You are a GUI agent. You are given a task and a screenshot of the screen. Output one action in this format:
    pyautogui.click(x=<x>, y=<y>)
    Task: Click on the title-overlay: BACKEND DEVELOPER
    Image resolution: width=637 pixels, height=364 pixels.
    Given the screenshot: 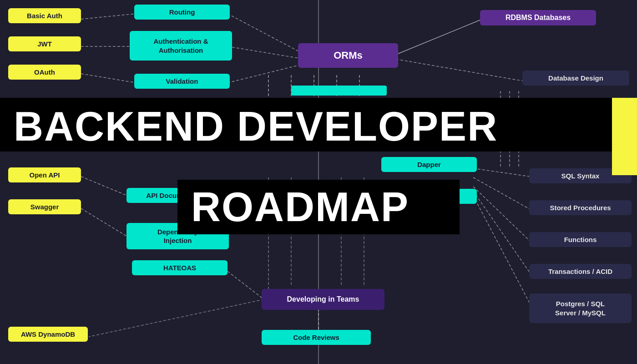 What is the action you would take?
    pyautogui.click(x=307, y=125)
    